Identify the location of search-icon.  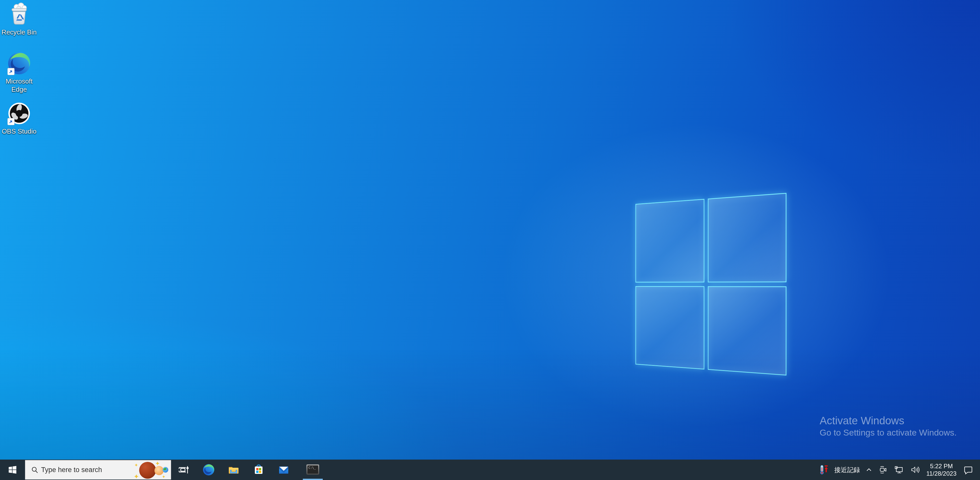
(35, 470).